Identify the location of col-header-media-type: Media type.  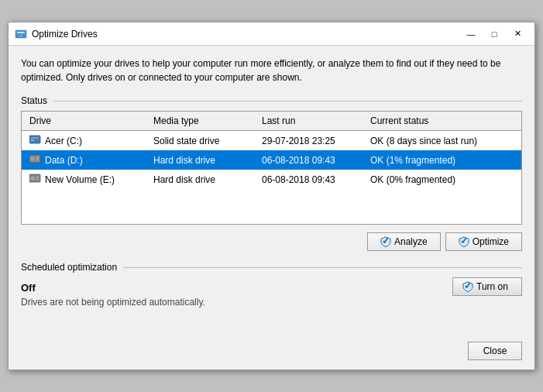
(204, 121).